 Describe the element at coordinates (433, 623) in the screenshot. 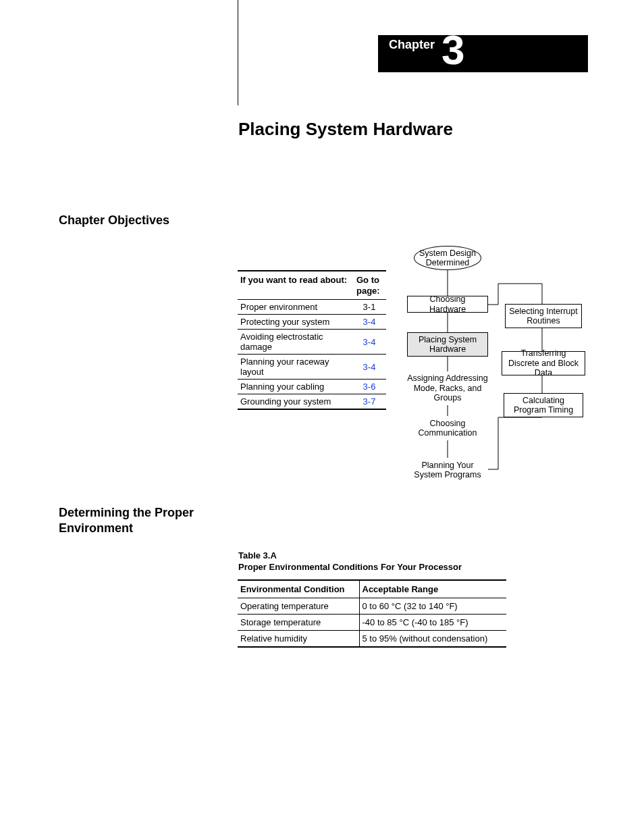

I see `env-range: -40 to 85 °C (-40 to 185 °F)` at that location.